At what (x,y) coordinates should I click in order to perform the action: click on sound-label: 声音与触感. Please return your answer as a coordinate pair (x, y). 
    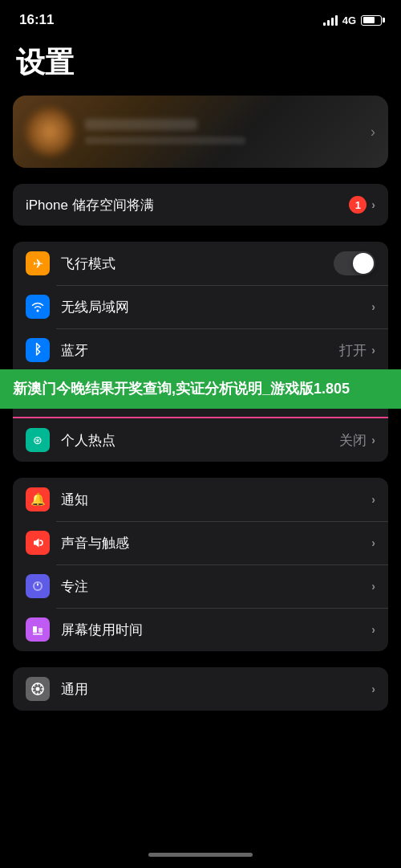
    Looking at the image, I should click on (217, 543).